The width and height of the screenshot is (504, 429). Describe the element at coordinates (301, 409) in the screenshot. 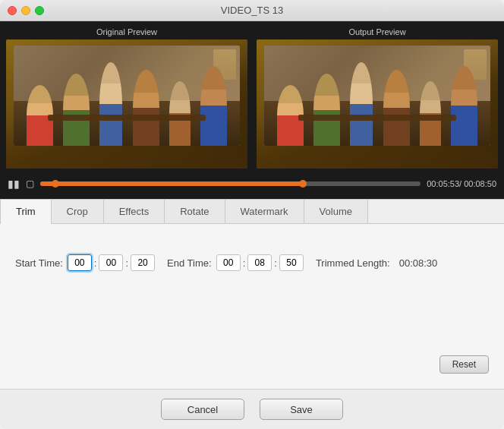

I see `save-button: Save` at that location.